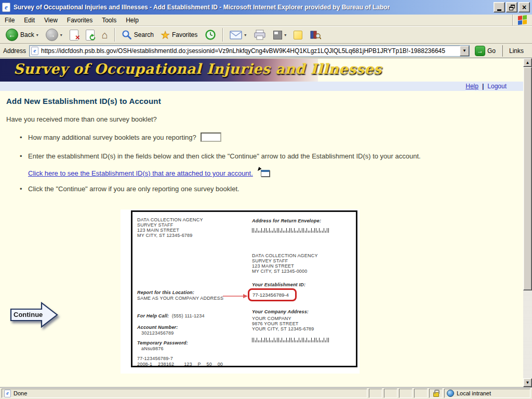 This screenshot has width=532, height=399. I want to click on menu-tools: Tools, so click(109, 20).